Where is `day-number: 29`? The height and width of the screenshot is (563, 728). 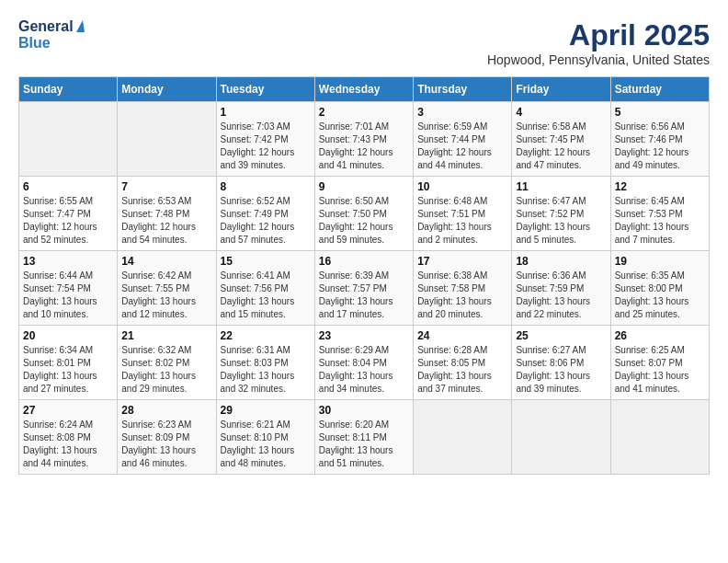
day-number: 29 is located at coordinates (266, 410).